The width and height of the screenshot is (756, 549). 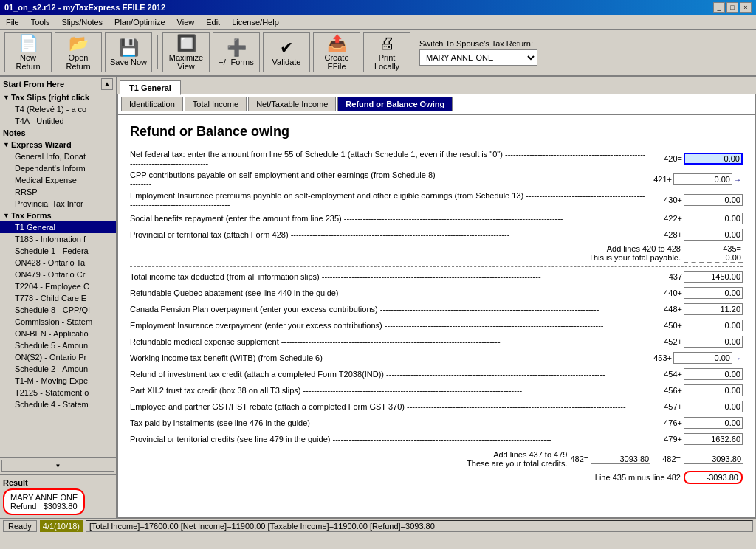 What do you see at coordinates (390, 309) in the screenshot?
I see `row-448-label: Canada Pension Plan overpayment (enter y…` at bounding box center [390, 309].